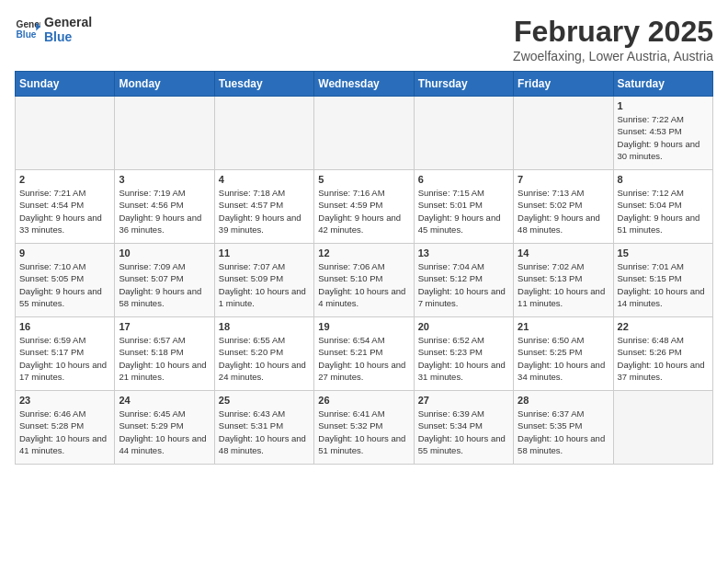 The height and width of the screenshot is (563, 728). What do you see at coordinates (265, 253) in the screenshot?
I see `day-number: 11` at bounding box center [265, 253].